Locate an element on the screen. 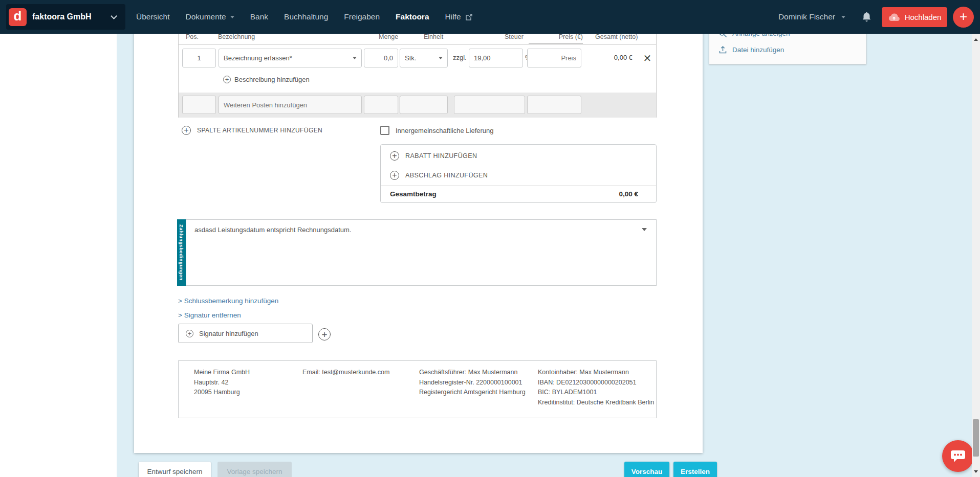 This screenshot has width=980, height=477. remove-signature-link: > Signatur entfernen is located at coordinates (210, 315).